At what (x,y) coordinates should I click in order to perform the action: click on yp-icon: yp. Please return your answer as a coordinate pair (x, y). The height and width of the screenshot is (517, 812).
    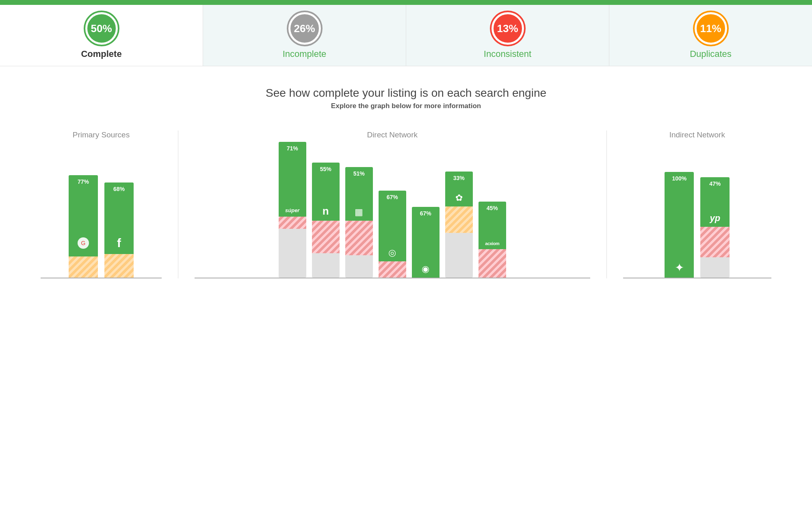
    Looking at the image, I should click on (715, 218).